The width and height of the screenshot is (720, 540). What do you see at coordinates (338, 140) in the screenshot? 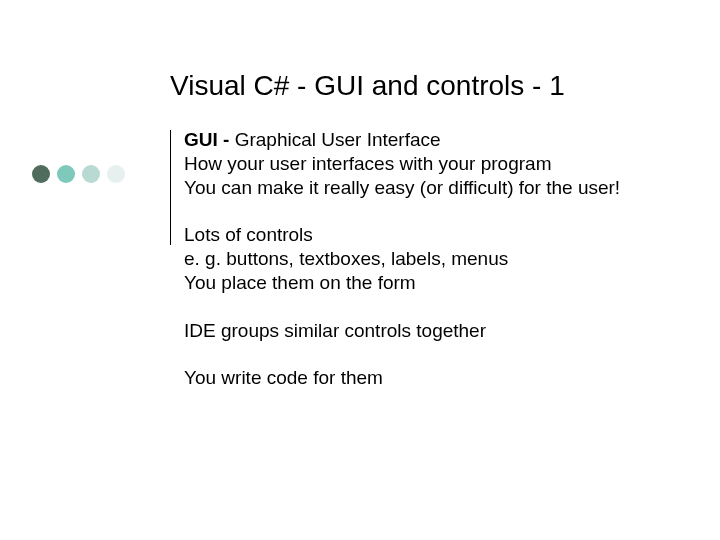
I see `body-text: Graphical User Interface` at bounding box center [338, 140].